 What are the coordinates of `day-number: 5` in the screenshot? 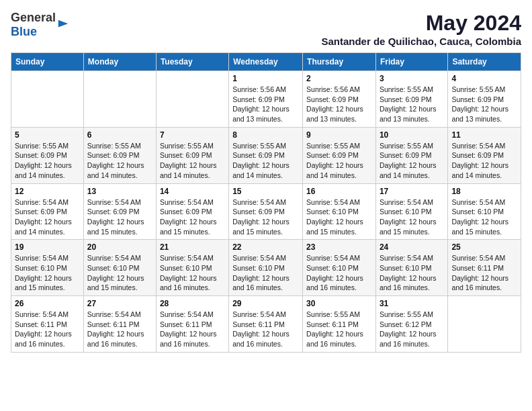 It's located at (47, 135).